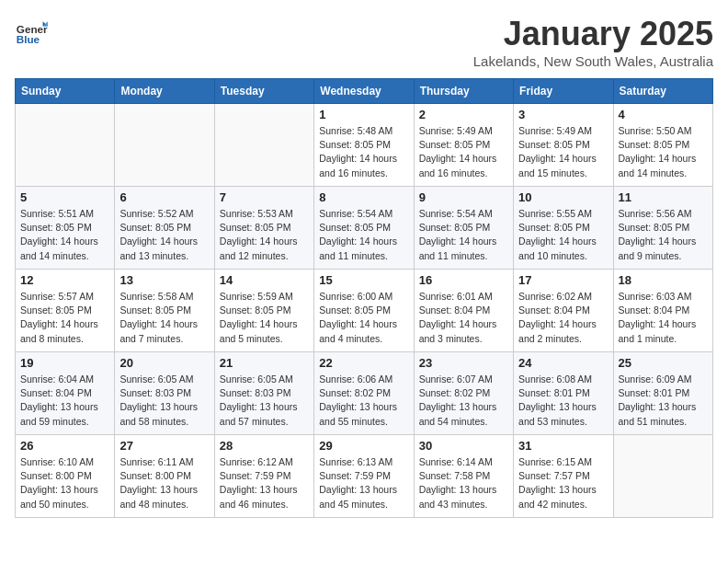 The image size is (728, 563). I want to click on svg-text: Blue, so click(28, 39).